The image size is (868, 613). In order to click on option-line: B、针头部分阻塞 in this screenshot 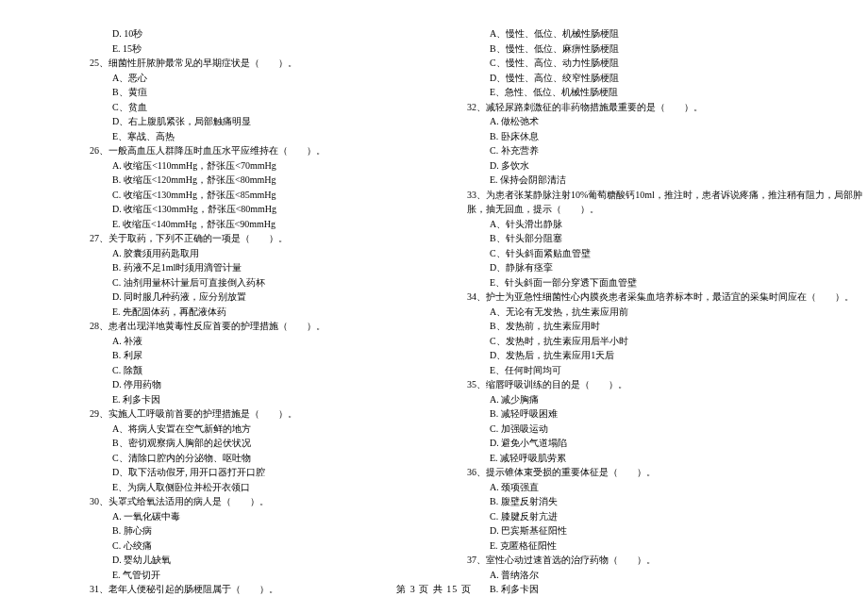, I will do `click(664, 239)`.